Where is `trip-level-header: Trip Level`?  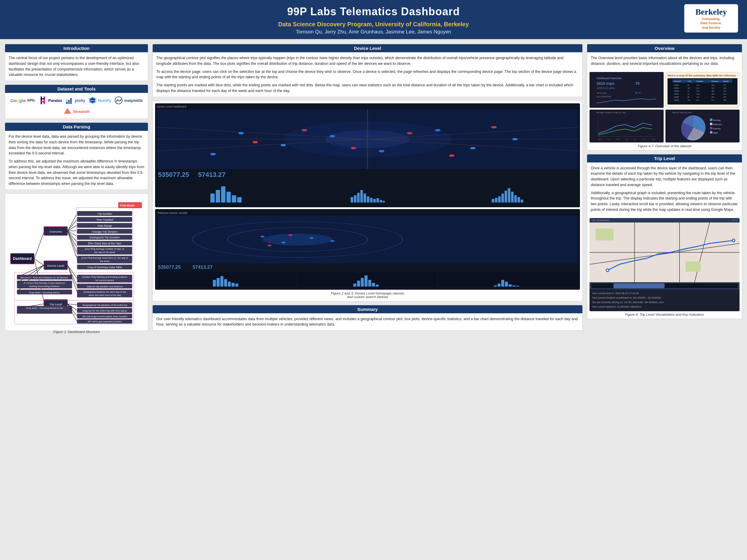 trip-level-header: Trip Level is located at coordinates (665, 158).